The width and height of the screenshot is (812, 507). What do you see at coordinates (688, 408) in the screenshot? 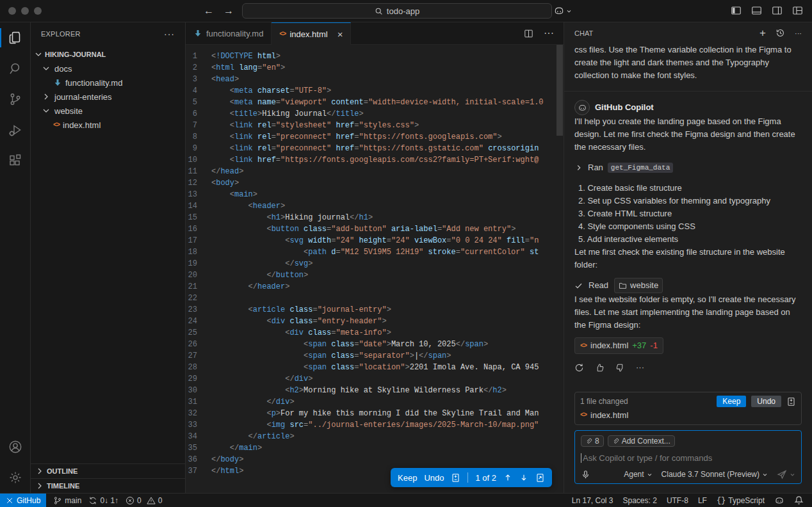
I see `pending-changes-box: 1 file changed Keep Undo <> index.html` at bounding box center [688, 408].